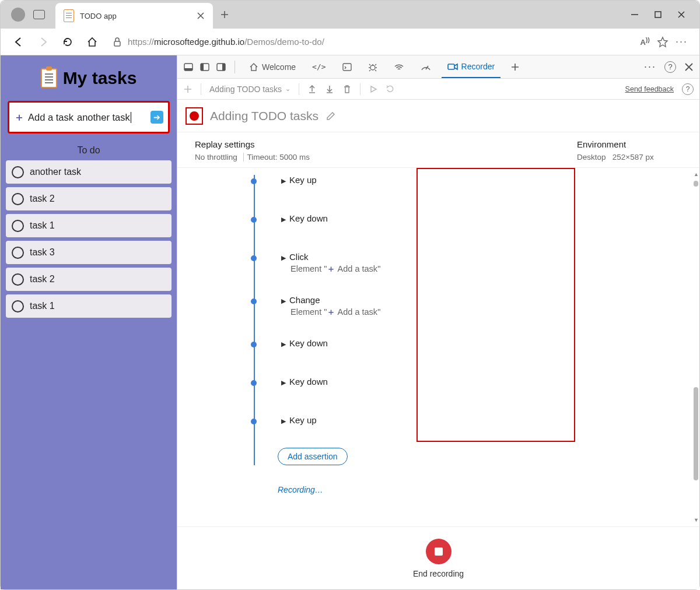  What do you see at coordinates (89, 150) in the screenshot?
I see `todo-section-header: To do` at bounding box center [89, 150].